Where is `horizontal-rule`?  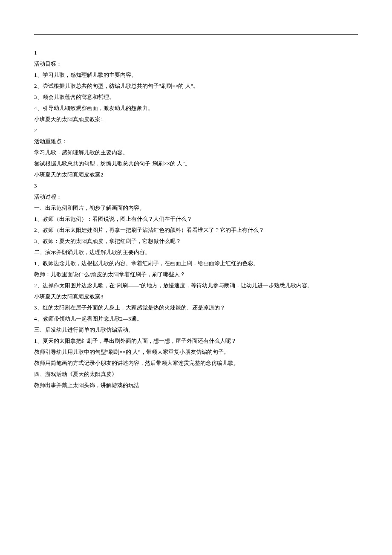 horizontal-rule is located at coordinates (196, 34).